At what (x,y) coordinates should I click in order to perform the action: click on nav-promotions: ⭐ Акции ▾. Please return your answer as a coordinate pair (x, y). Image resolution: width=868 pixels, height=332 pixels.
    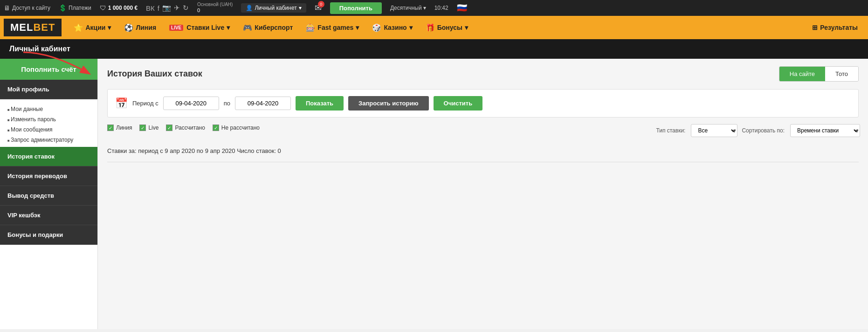
    Looking at the image, I should click on (92, 28).